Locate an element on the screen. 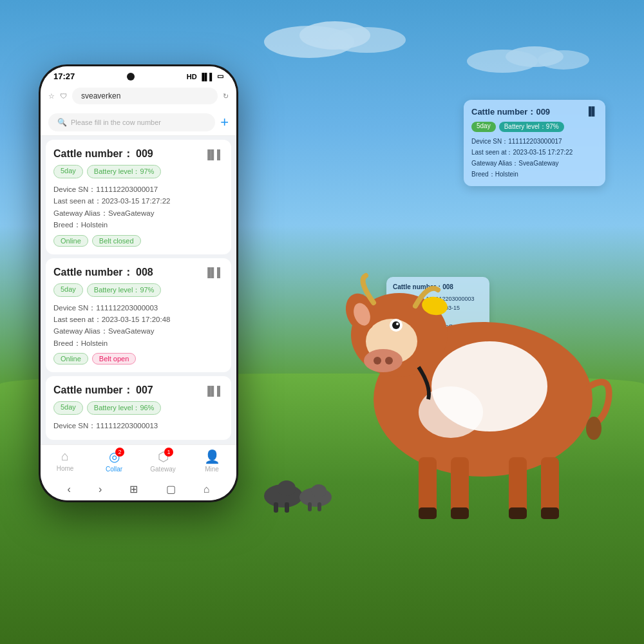 Image resolution: width=644 pixels, height=644 pixels. cattle-info-008: Device SN：111112203000003 Last seen at：2… is located at coordinates (138, 326).